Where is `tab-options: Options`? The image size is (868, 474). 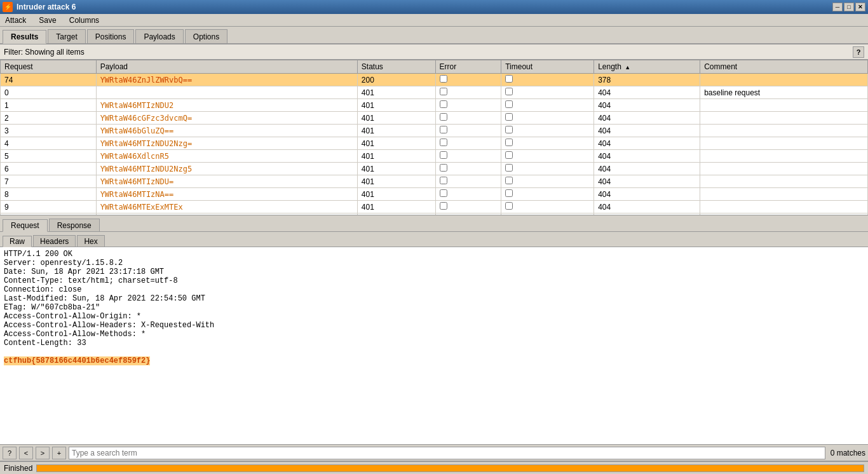
tab-options: Options is located at coordinates (206, 36).